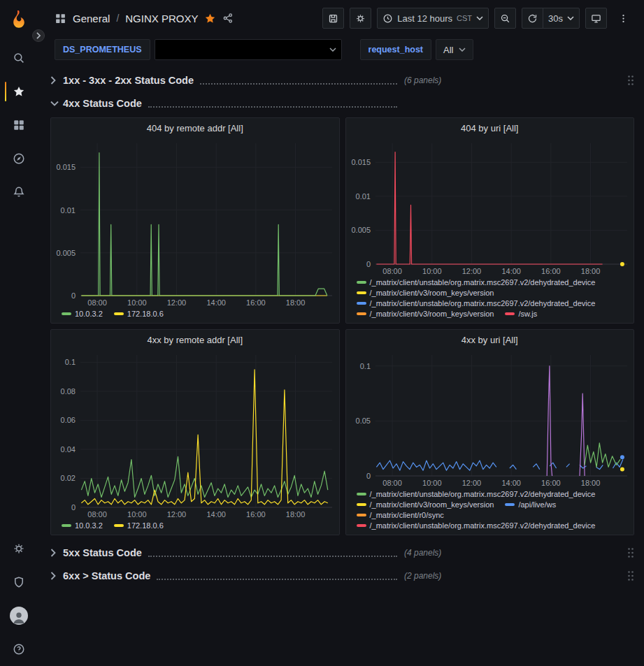 This screenshot has height=666, width=644. Describe the element at coordinates (248, 50) in the screenshot. I see `variable-ds-value-select` at that location.